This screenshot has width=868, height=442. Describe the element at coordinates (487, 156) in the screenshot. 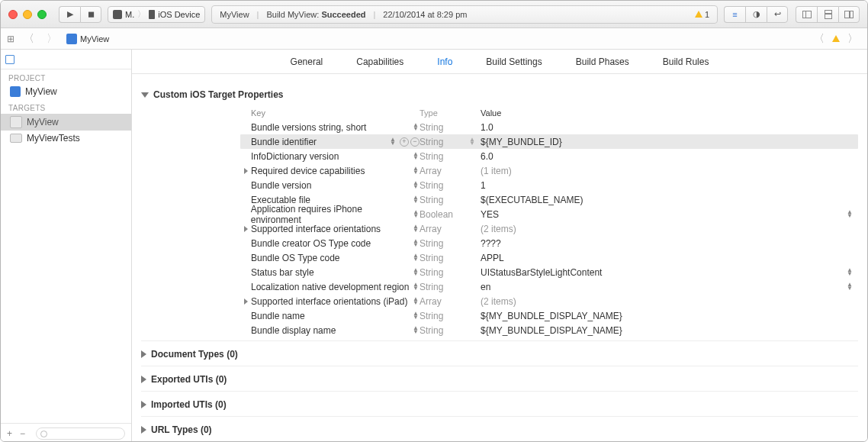

I see `plist-value: 6.0` at that location.